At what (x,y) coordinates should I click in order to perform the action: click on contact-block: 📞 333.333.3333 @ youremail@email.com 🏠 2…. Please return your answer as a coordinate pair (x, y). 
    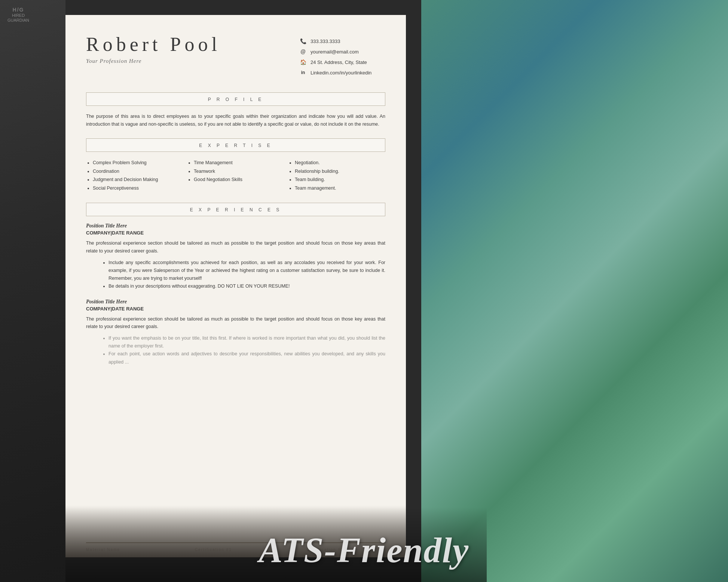
    Looking at the image, I should click on (342, 56).